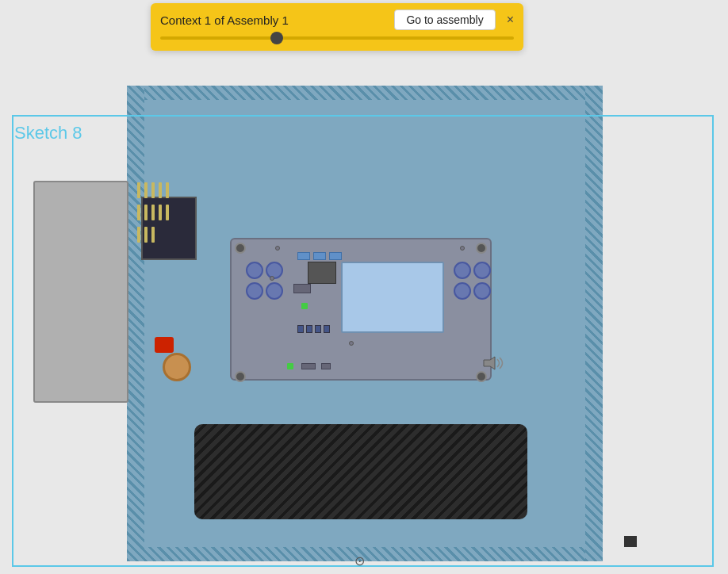 The height and width of the screenshot is (574, 728). I want to click on ic-chip-detail, so click(630, 541).